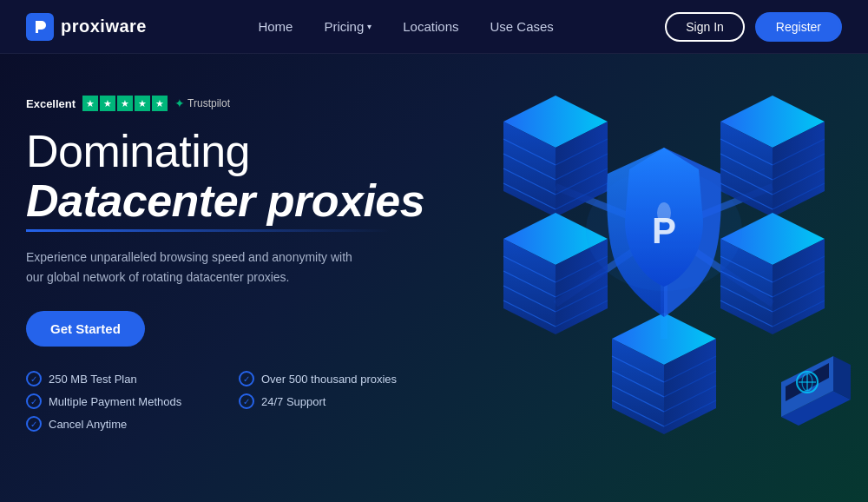  What do you see at coordinates (87, 27) in the screenshot?
I see `logo: proxiware` at bounding box center [87, 27].